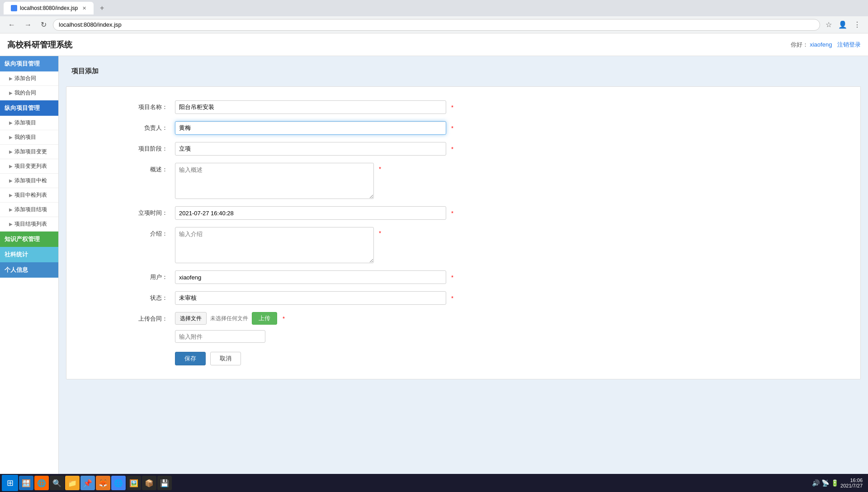  I want to click on sidebar-item-add-midcheck: ▶添加项目中检, so click(29, 181).